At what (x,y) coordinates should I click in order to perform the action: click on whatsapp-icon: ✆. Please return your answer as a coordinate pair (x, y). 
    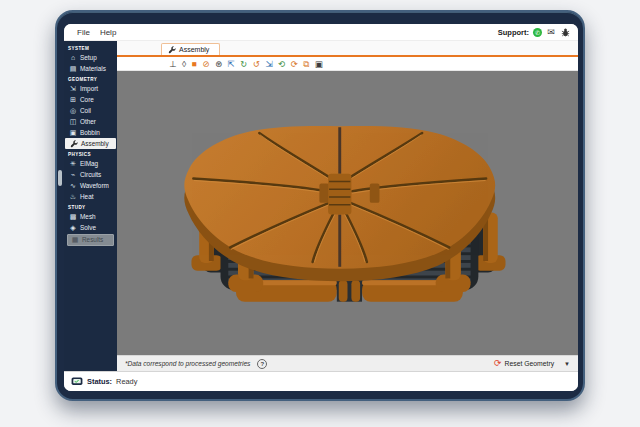
    Looking at the image, I should click on (538, 32).